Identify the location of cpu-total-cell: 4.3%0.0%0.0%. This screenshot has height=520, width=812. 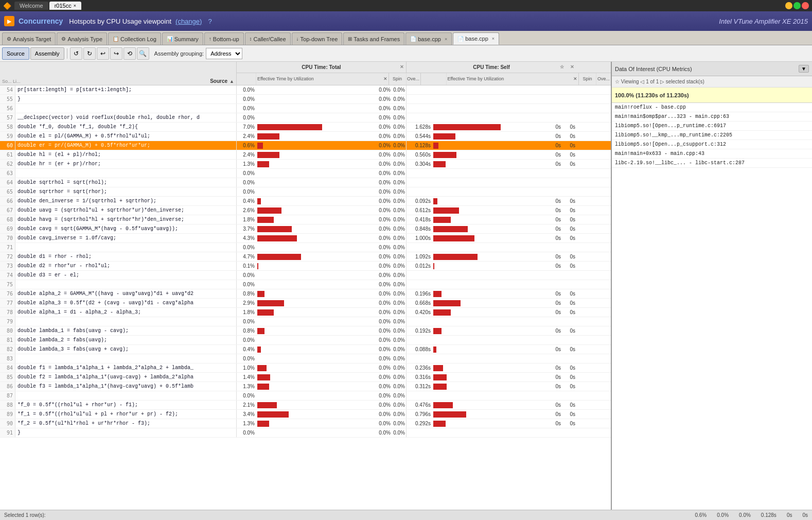
(322, 238).